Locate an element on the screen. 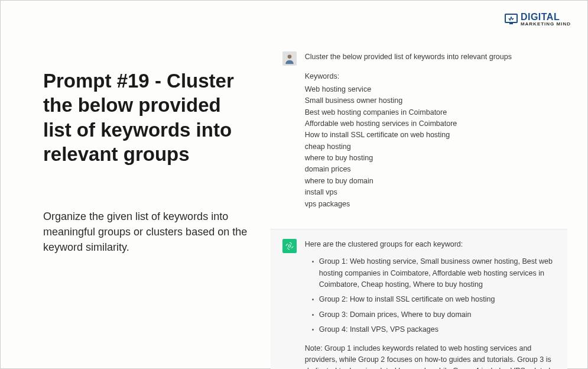 The height and width of the screenshot is (369, 588). group-item: Group 4: Install VPS, VPS packages is located at coordinates (434, 330).